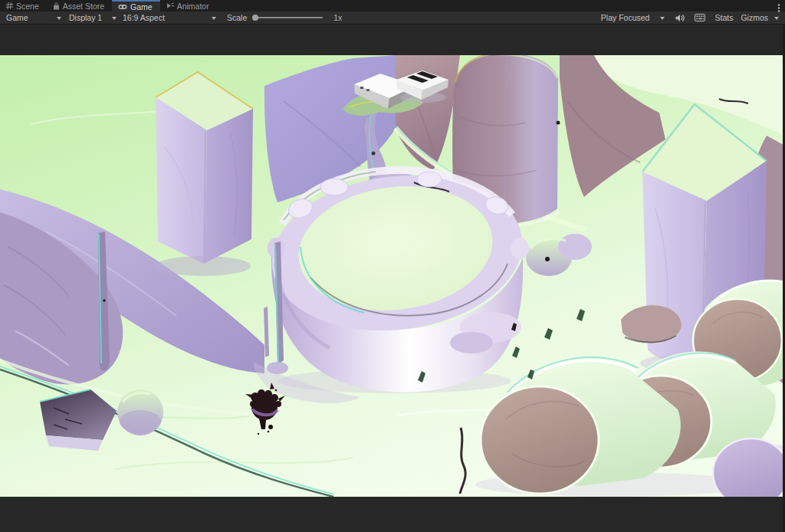 This screenshot has width=785, height=532. I want to click on scale-slider-knob, so click(255, 18).